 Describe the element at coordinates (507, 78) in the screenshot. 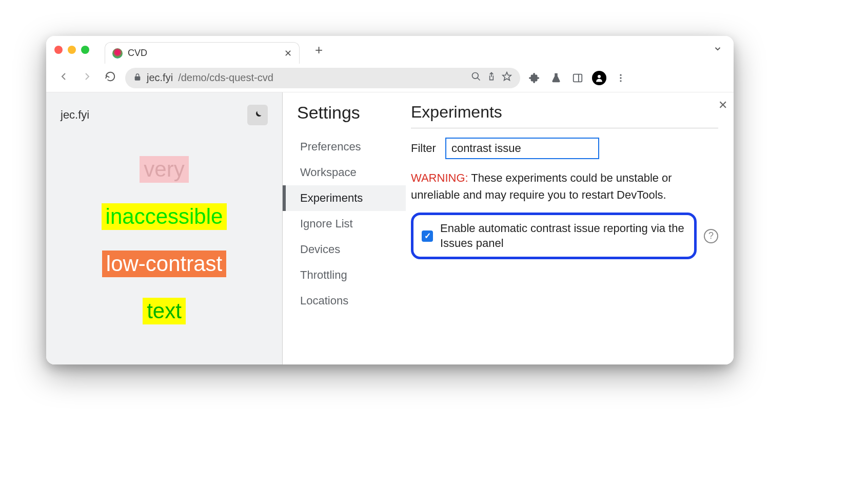

I see `bookmark-star-icon` at that location.